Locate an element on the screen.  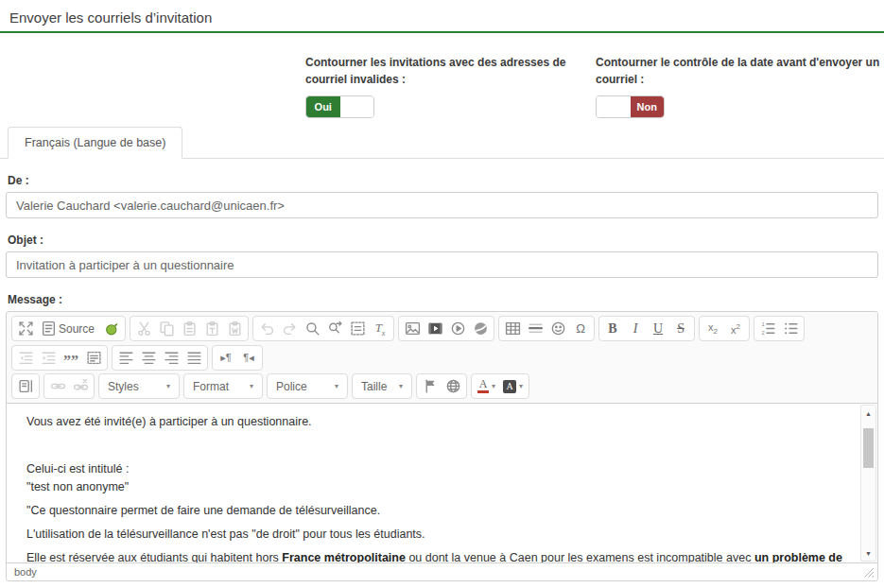
toggle-off-segment is located at coordinates (357, 107).